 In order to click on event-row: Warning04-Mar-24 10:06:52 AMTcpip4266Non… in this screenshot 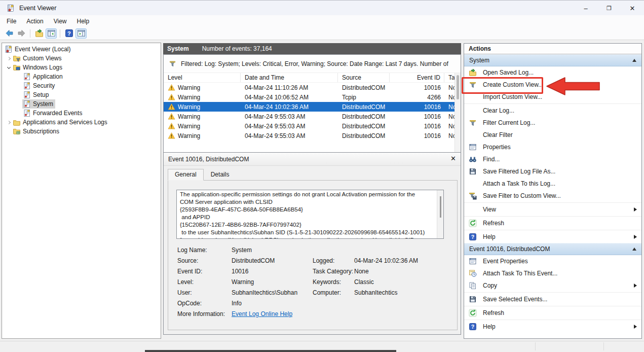, I will do `click(309, 97)`.